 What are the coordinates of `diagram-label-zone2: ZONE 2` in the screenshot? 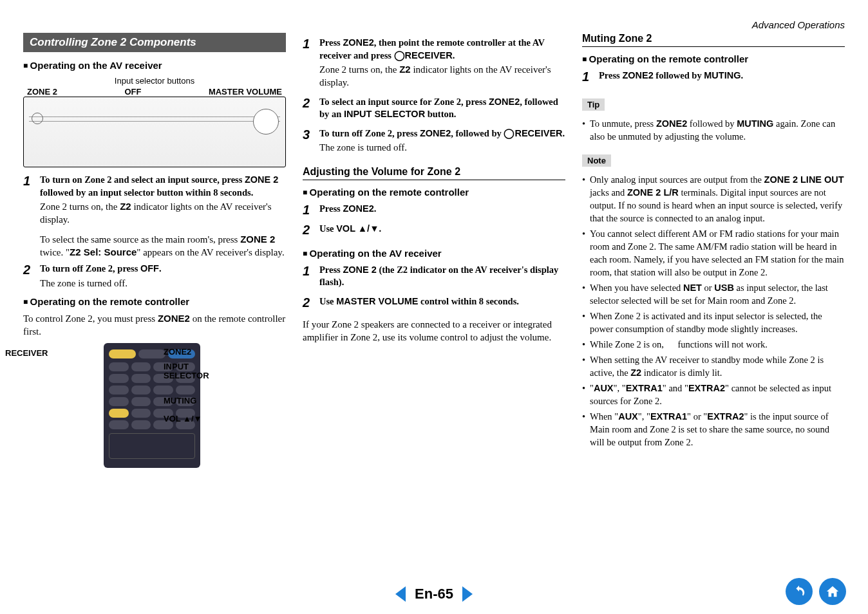 It's located at (42, 91).